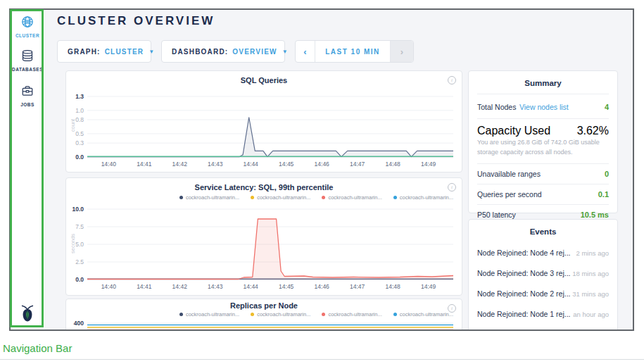 The image size is (644, 364). Describe the element at coordinates (79, 323) in the screenshot. I see `svg-text: 400` at that location.